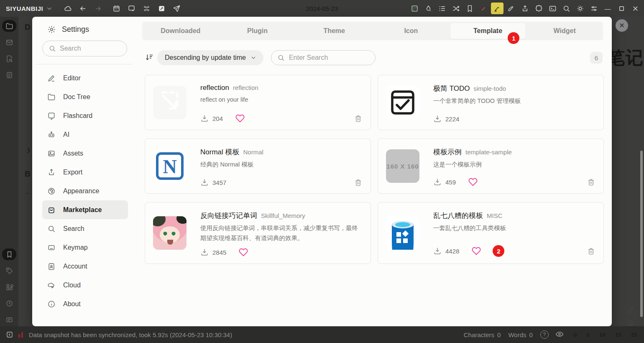 The image size is (644, 343). I want to click on sidebar-item-keymap: Keymap, so click(85, 248).